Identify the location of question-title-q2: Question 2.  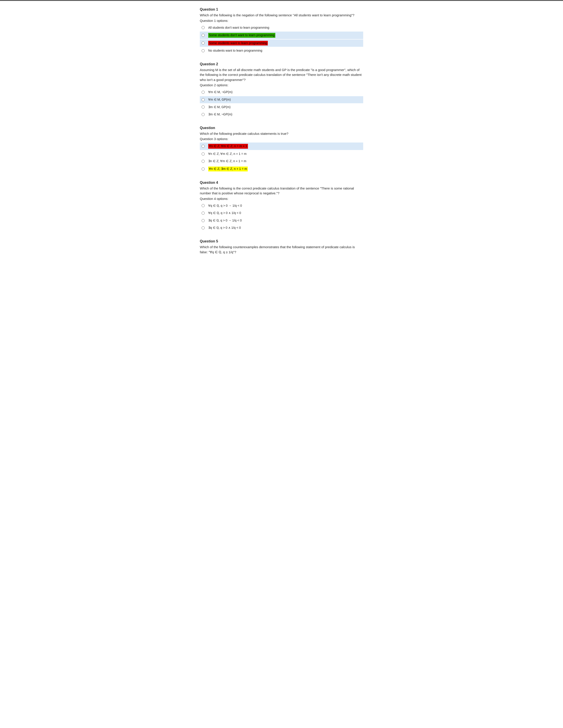
(282, 64).